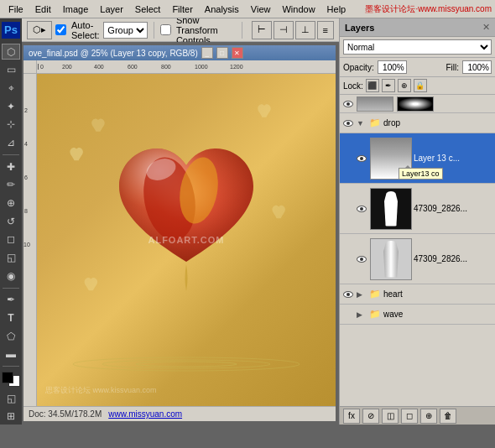 Image resolution: width=495 pixels, height=448 pixels. I want to click on layers-panel-close: ✕, so click(487, 27).